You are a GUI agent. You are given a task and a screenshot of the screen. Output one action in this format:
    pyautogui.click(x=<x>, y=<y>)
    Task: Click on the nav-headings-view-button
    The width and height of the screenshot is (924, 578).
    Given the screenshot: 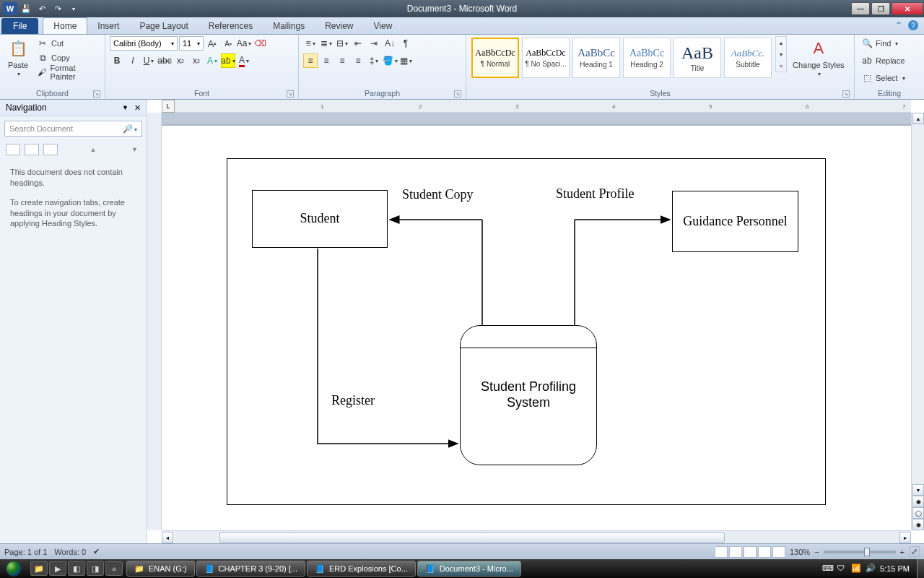 What is the action you would take?
    pyautogui.click(x=13, y=150)
    